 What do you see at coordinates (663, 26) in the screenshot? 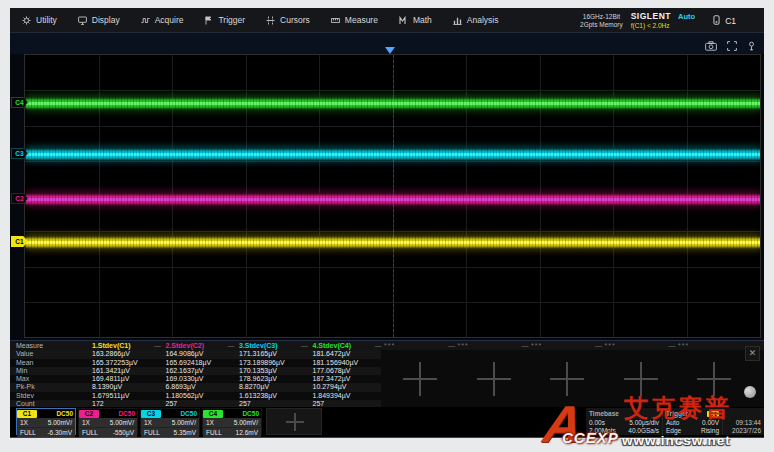
I see `trigger-frequency-readout: f(C1) < 2.0Hz` at bounding box center [663, 26].